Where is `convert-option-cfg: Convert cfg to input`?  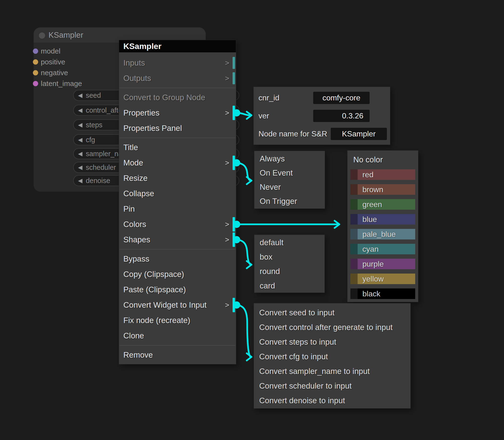
convert-option-cfg: Convert cfg to input is located at coordinates (332, 357).